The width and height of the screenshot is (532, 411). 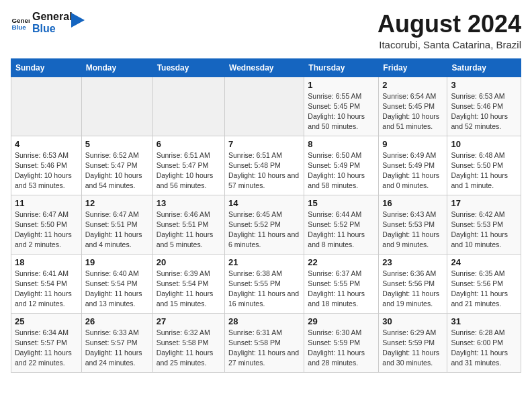 I want to click on day-info: Sunrise: 6:48 AMSunset: 5:50 PMDaylight:…, so click(x=484, y=171).